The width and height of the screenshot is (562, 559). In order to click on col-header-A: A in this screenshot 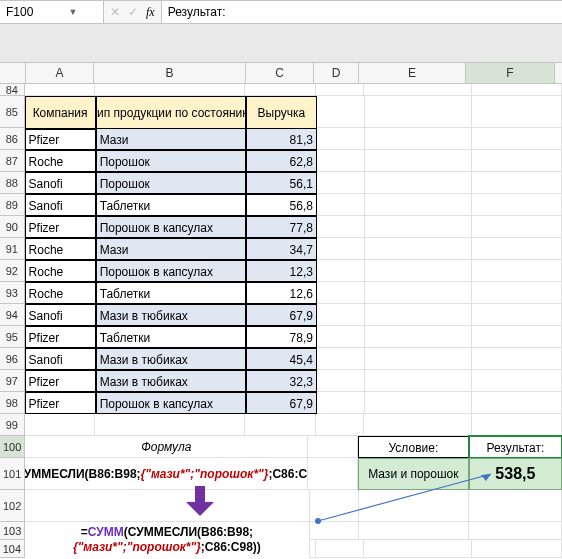, I will do `click(60, 73)`.